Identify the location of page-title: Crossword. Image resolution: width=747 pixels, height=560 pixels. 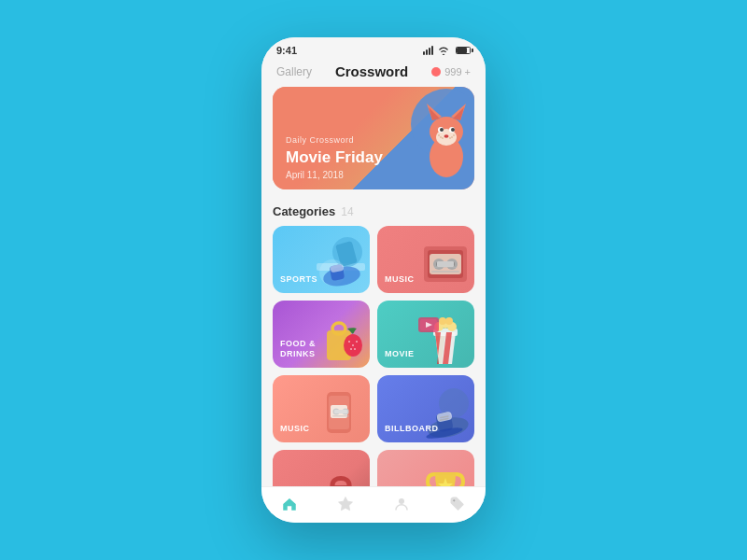
(372, 71).